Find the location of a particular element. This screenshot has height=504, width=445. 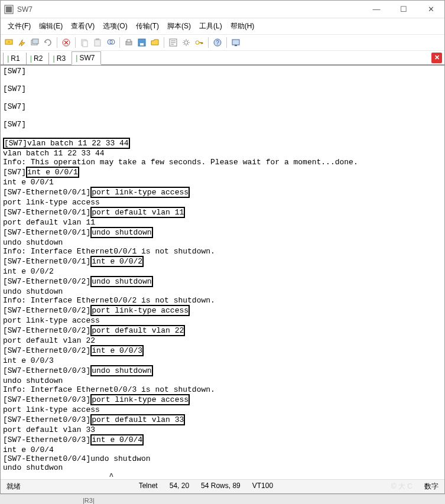

tab-close-button: ✕ is located at coordinates (437, 58).